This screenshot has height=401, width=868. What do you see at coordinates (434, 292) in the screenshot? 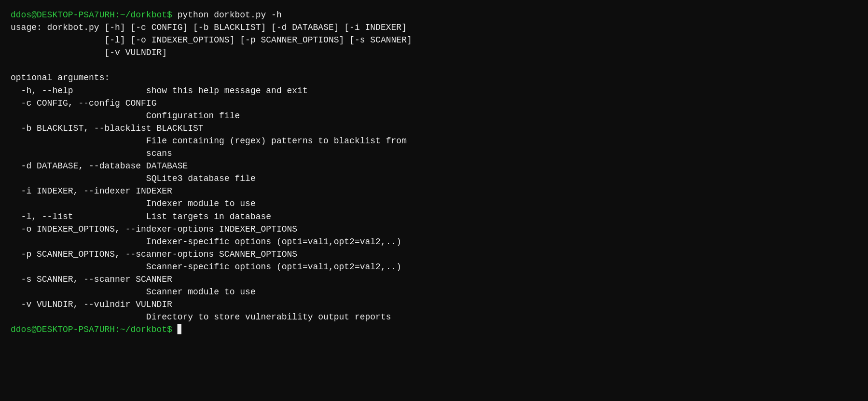
I see `terminal-line-22: Scanner module to use` at bounding box center [434, 292].